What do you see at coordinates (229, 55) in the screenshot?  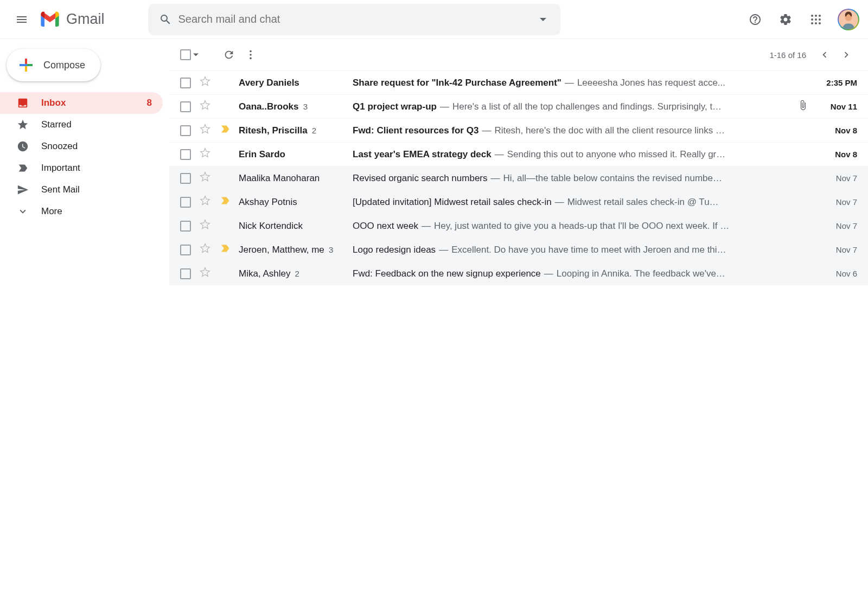 I see `refresh-button` at bounding box center [229, 55].